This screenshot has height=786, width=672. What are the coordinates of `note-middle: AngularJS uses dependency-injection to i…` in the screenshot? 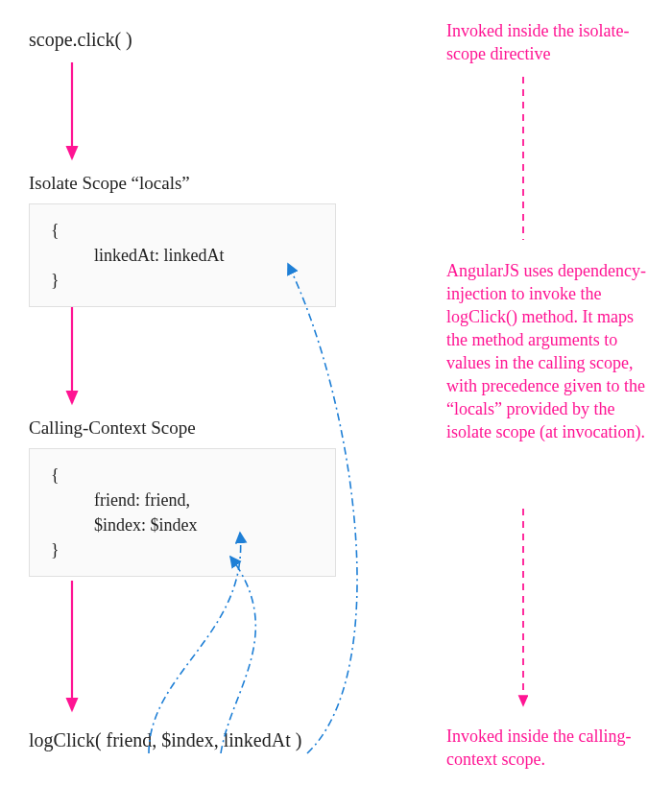 It's located at (549, 351).